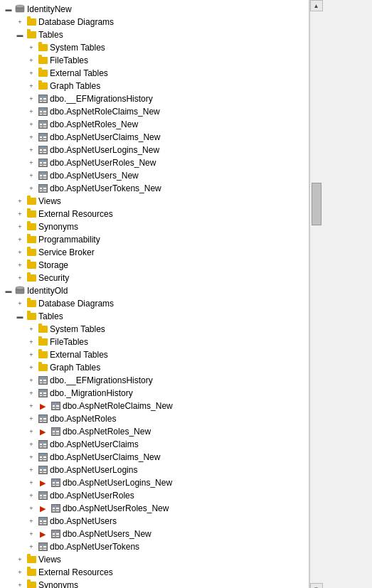 The image size is (372, 588). What do you see at coordinates (154, 355) in the screenshot?
I see `externaltables-old-node: + External Tables` at bounding box center [154, 355].